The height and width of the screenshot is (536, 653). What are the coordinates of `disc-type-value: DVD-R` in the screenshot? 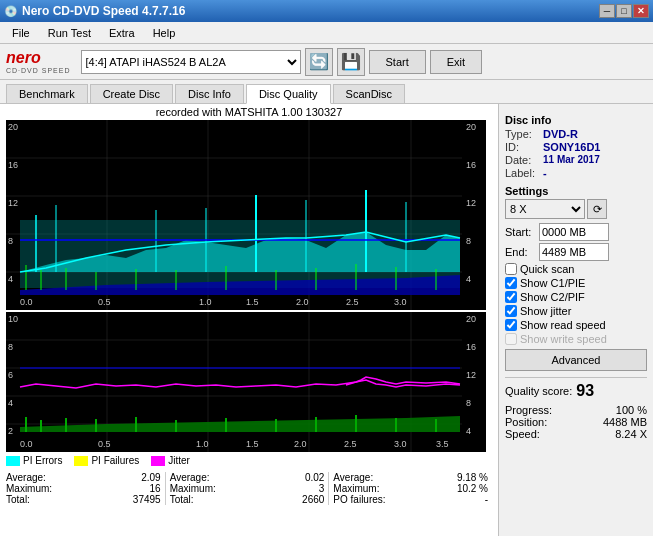 It's located at (560, 134).